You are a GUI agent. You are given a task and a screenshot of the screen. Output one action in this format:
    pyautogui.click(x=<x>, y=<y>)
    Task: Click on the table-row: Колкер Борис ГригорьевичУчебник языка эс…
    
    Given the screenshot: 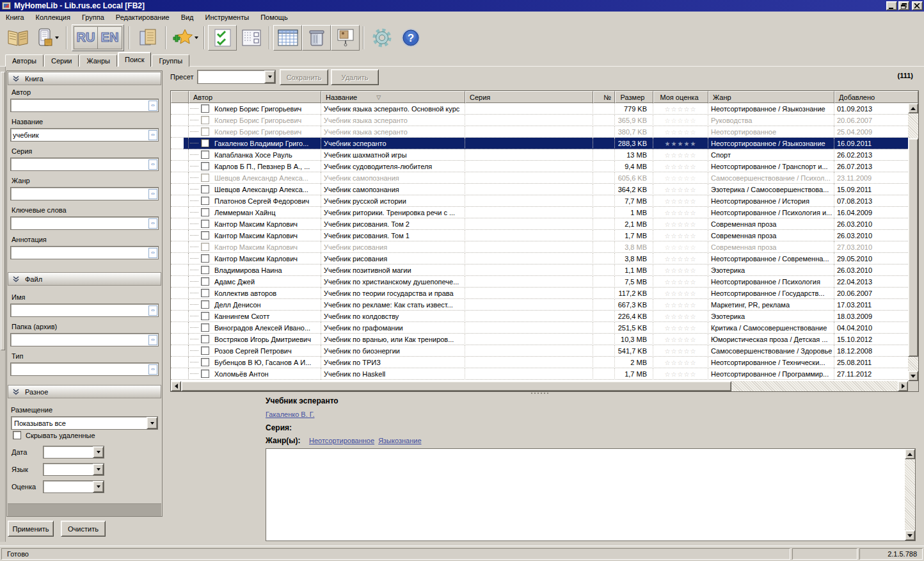 What is the action you would take?
    pyautogui.click(x=539, y=109)
    